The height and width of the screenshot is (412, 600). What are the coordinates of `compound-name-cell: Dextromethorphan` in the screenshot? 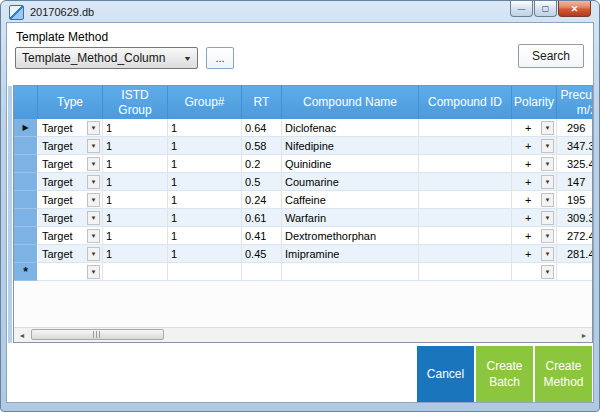 It's located at (350, 236).